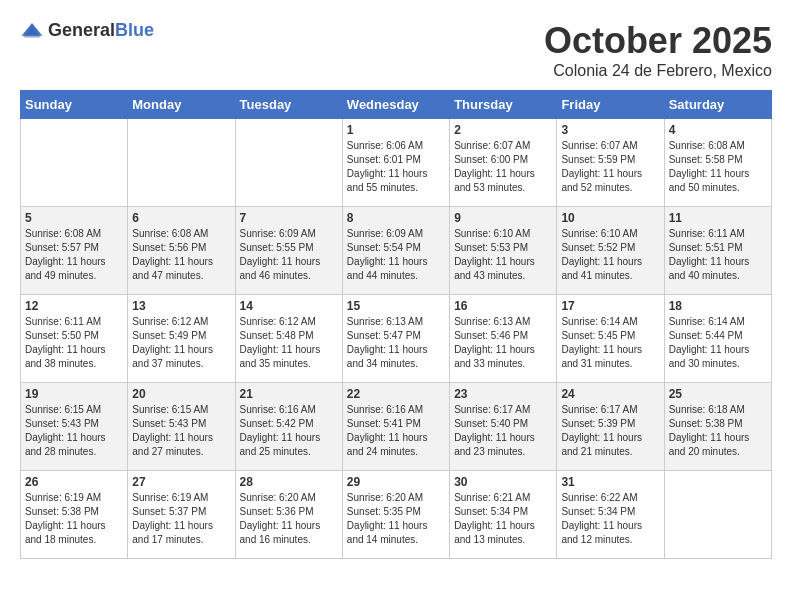 The height and width of the screenshot is (612, 792). Describe the element at coordinates (707, 322) in the screenshot. I see `sunrise-text: Sunrise: 6:14 AM` at that location.